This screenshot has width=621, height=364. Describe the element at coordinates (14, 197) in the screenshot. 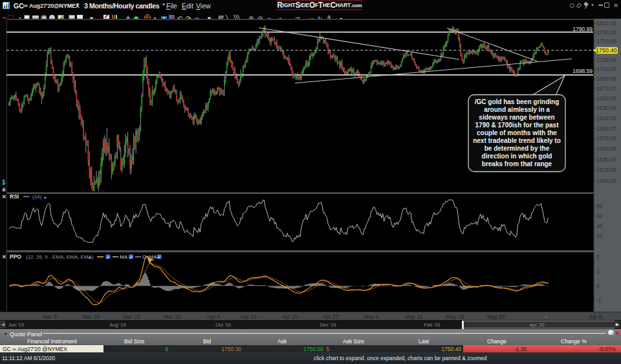

I see `svg-text: RSI` at that location.